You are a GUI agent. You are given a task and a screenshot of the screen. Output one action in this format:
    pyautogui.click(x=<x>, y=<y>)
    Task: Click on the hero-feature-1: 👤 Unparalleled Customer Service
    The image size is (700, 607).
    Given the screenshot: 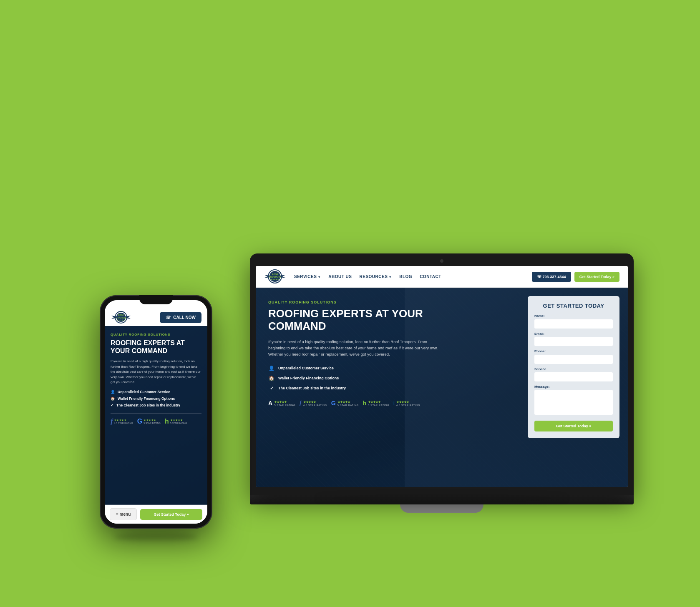 What is the action you would take?
    pyautogui.click(x=356, y=368)
    